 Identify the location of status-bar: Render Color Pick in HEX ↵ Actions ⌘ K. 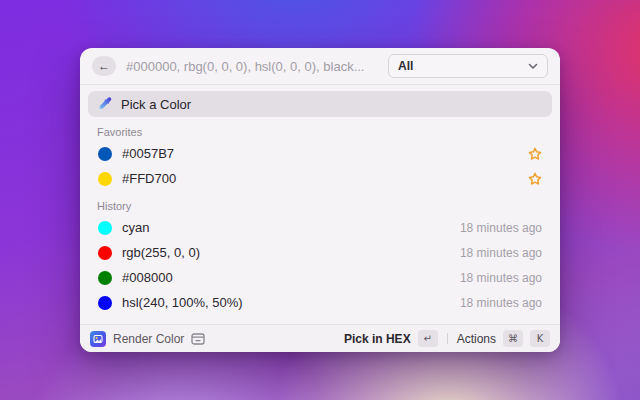
(320, 338).